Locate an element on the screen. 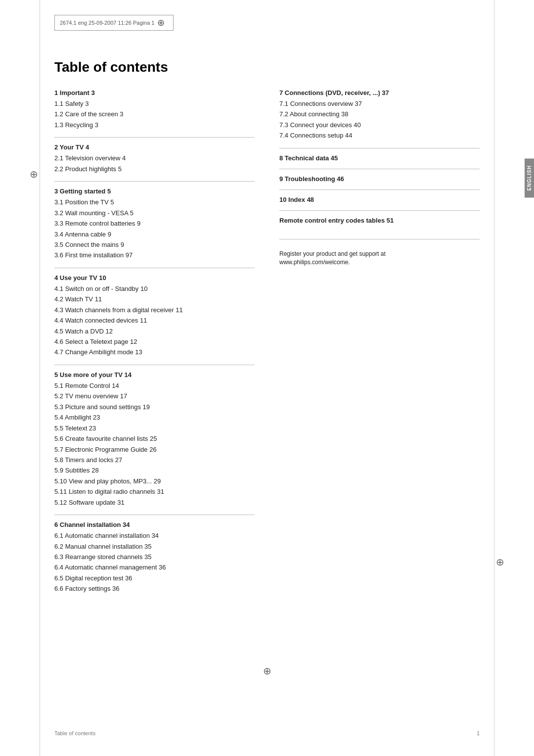  section-2-item-1: 2.2 Product highlights 5 is located at coordinates (154, 169).